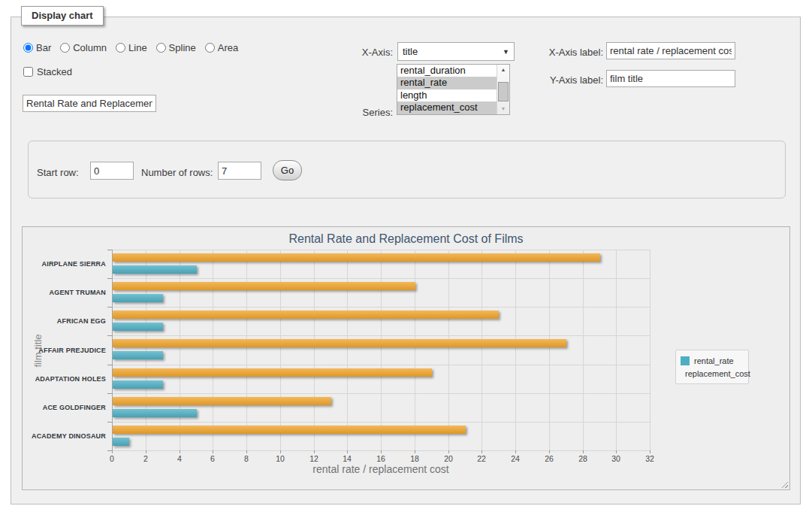  What do you see at coordinates (503, 109) in the screenshot?
I see `scroll-down-icon: ▼` at bounding box center [503, 109].